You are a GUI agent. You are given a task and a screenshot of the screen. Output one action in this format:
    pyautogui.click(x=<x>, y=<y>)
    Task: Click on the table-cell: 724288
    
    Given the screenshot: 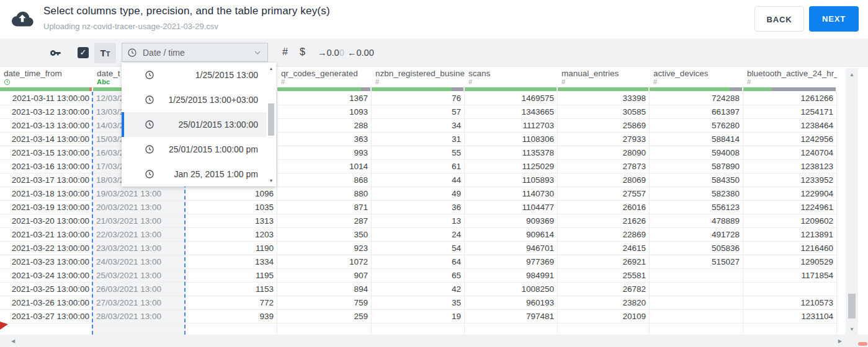 What is the action you would take?
    pyautogui.click(x=696, y=98)
    